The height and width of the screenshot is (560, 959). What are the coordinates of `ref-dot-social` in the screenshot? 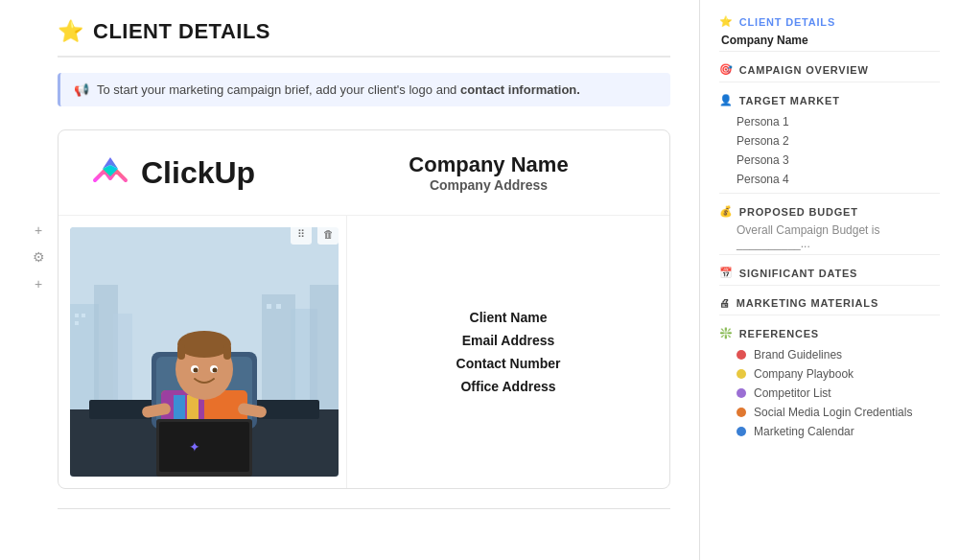 It's located at (741, 412).